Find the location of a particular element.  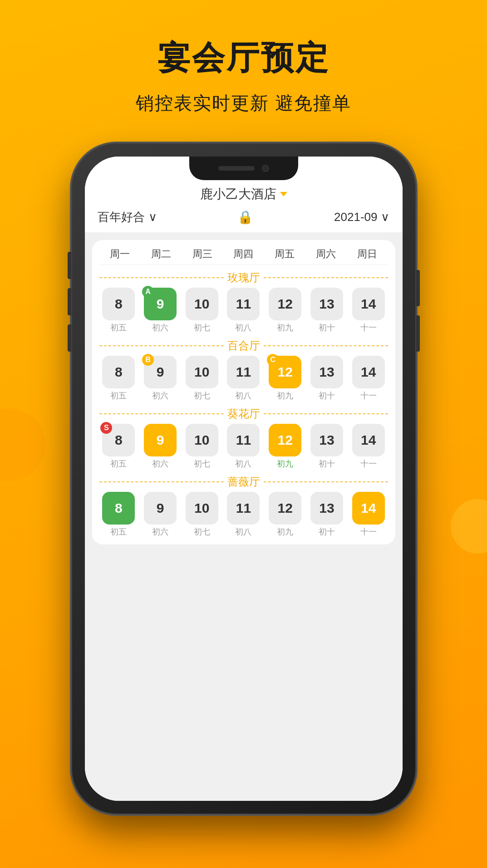

date-cell: C12初九 is located at coordinates (285, 378).